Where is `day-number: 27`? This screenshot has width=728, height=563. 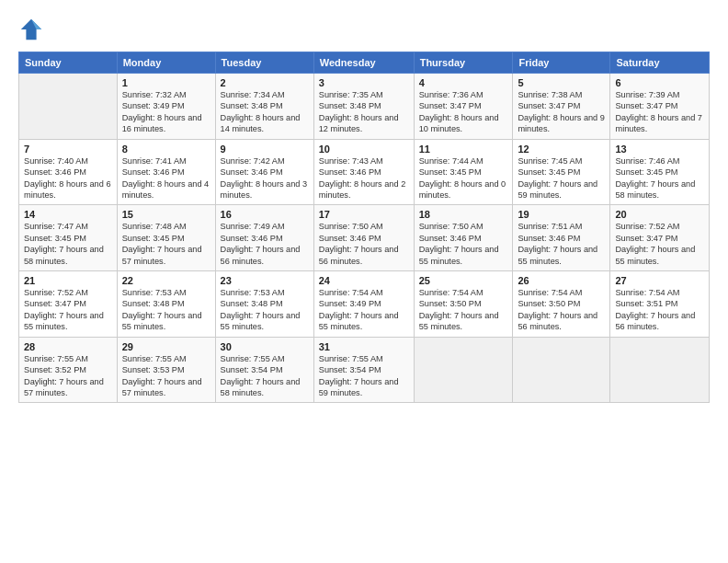
day-number: 27 is located at coordinates (660, 281).